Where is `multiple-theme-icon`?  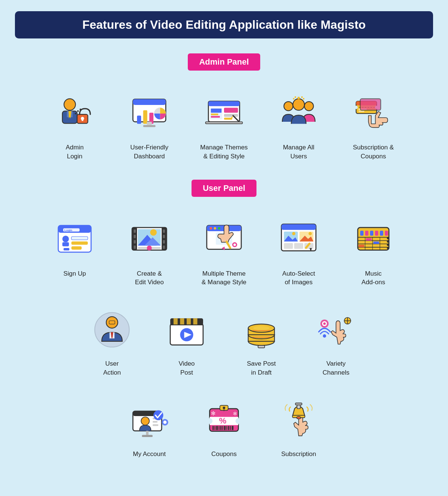 multiple-theme-icon is located at coordinates (224, 240).